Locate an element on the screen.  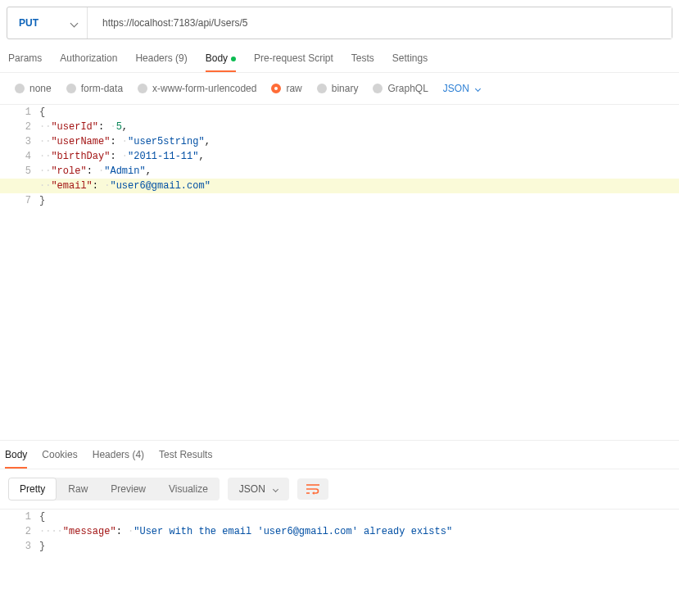
radio-label-raw: raw is located at coordinates (293, 88).